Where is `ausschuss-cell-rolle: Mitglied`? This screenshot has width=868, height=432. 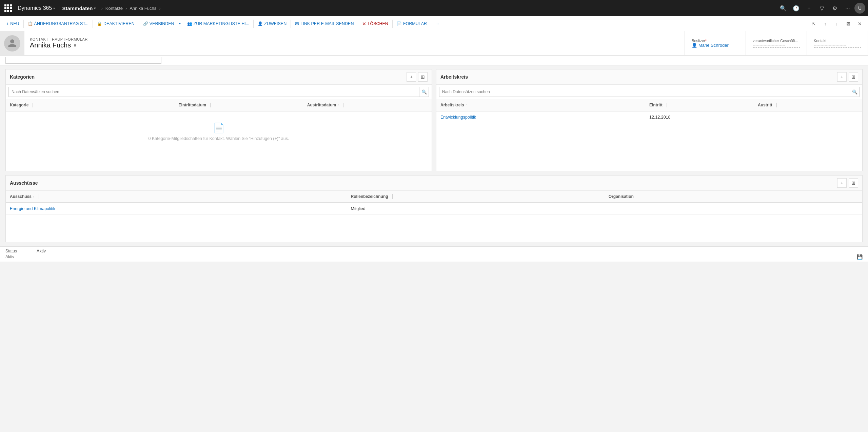 ausschuss-cell-rolle: Mitglied is located at coordinates (476, 209).